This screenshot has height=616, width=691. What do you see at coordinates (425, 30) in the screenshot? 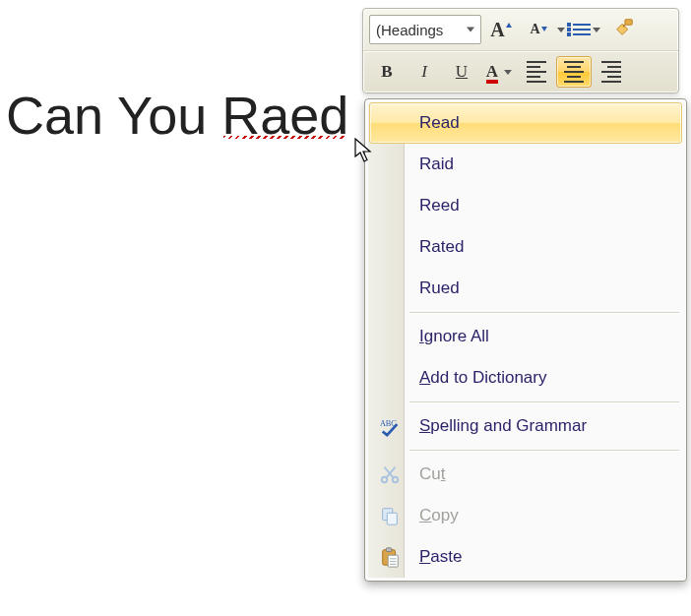
I see `font-name-dropdown: (Headings` at bounding box center [425, 30].